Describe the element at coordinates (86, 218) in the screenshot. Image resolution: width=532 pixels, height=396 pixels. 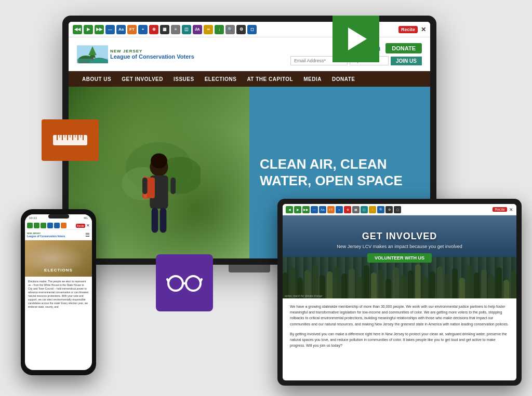
I see `phone-signal: 4G` at that location.